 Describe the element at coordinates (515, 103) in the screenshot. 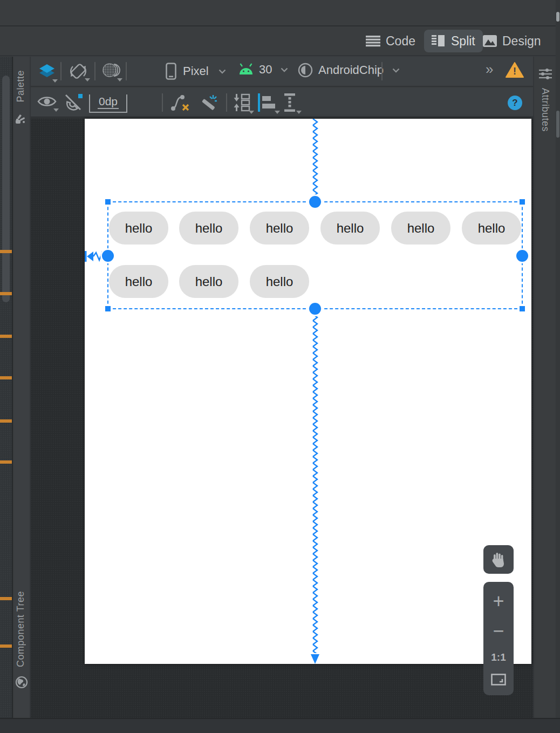

I see `help-button: ?` at that location.